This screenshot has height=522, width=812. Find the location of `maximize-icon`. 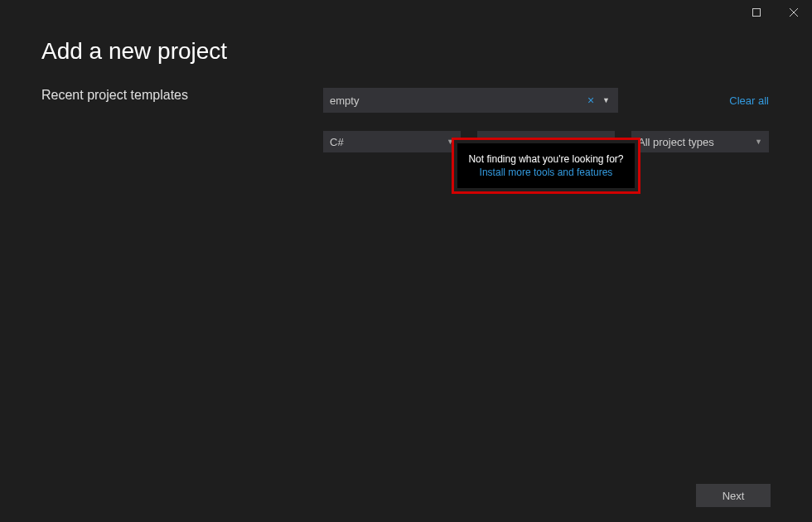

maximize-icon is located at coordinates (756, 12).